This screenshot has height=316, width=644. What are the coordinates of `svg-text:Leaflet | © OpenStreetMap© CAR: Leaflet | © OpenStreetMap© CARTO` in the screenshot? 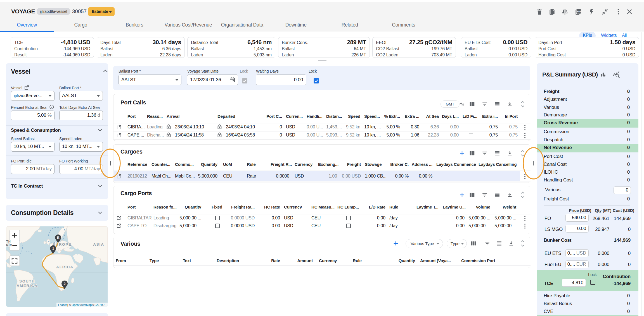 It's located at (81, 305).